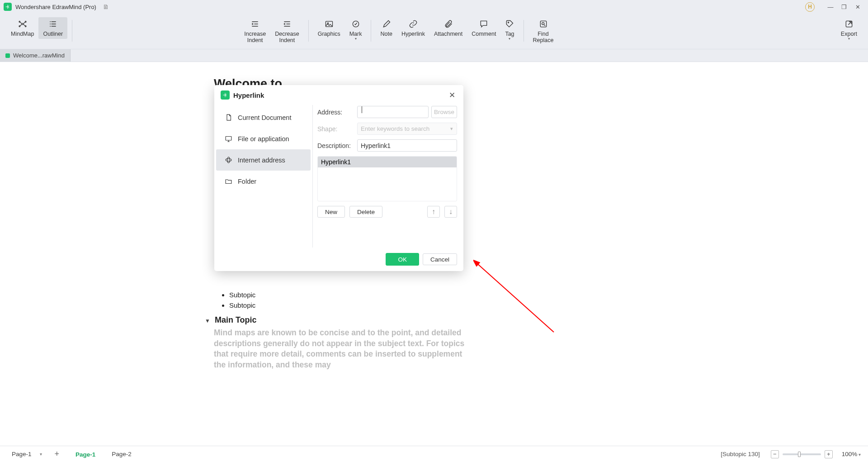  What do you see at coordinates (448, 28) in the screenshot?
I see `attachment-button: Attachment` at bounding box center [448, 28].